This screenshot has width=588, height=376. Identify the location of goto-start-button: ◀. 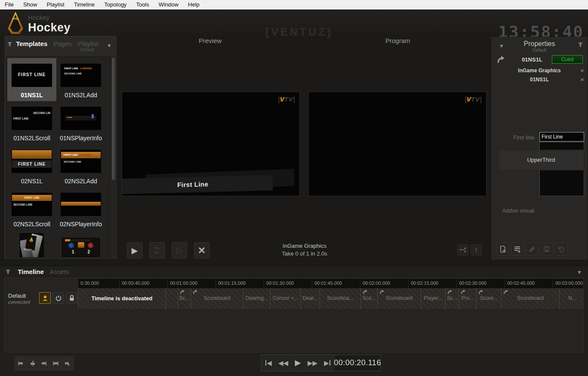
(269, 363).